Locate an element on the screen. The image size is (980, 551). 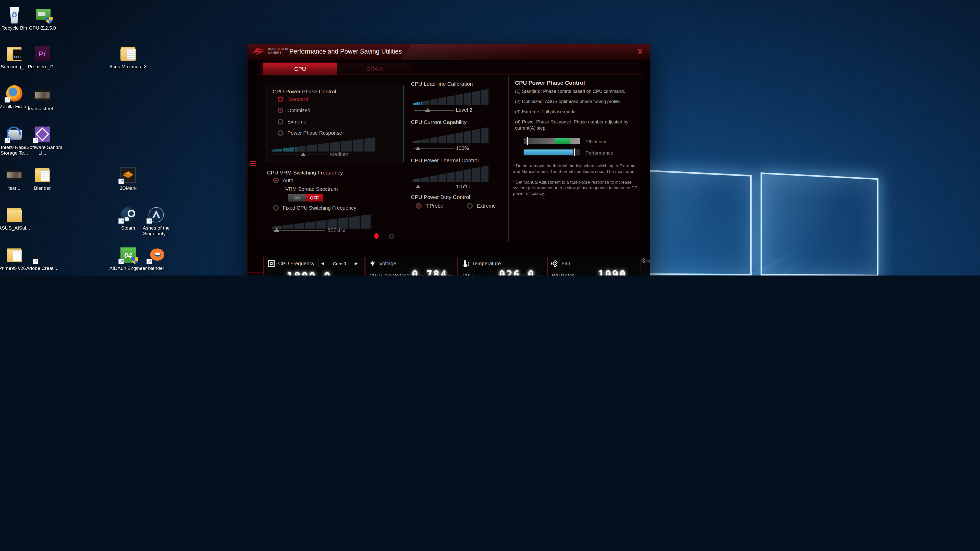
core-prev-icon: ◀ is located at coordinates (323, 264).